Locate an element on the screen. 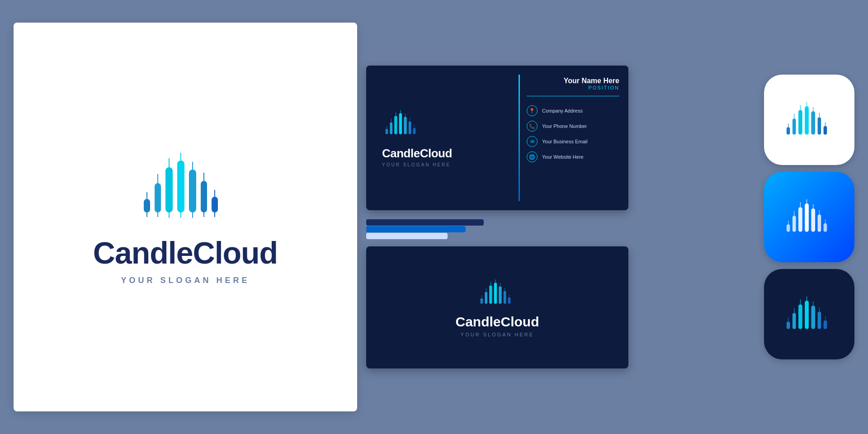 The height and width of the screenshot is (434, 868). app-icon-dark is located at coordinates (809, 314).